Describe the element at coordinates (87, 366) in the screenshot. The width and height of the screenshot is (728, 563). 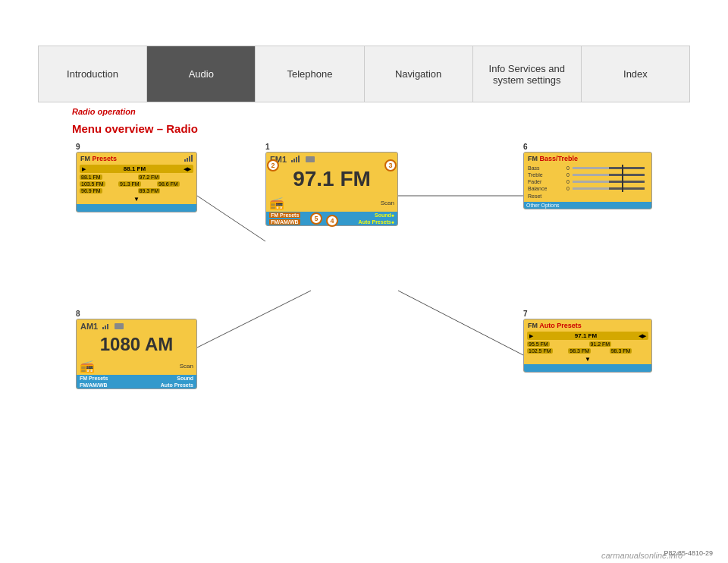
I see `antenna-icon-am: 📻` at that location.